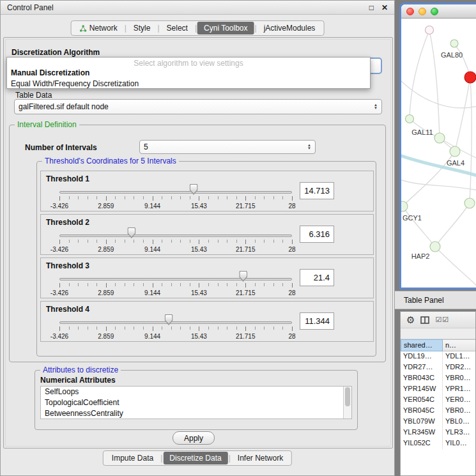 This screenshot has width=476, height=476. Describe the element at coordinates (438, 146) in the screenshot. I see `network-view-window: GAL80GAL11GAL4GCY1HAP2` at that location.